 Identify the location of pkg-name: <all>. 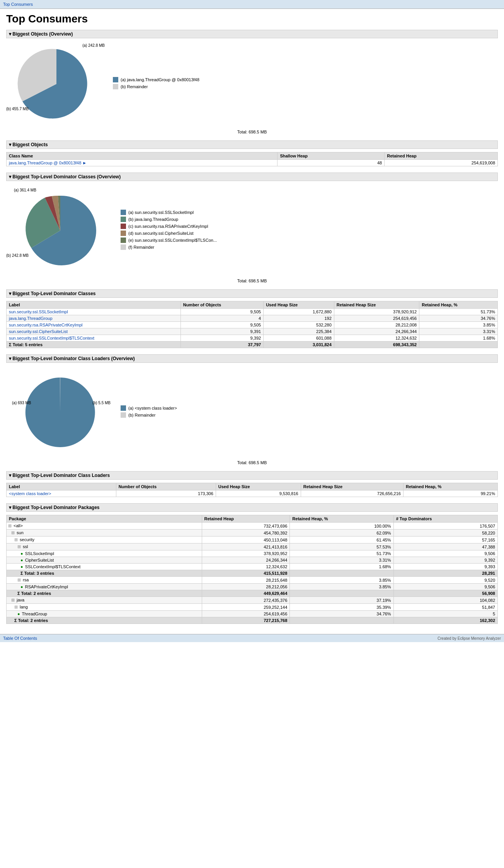
(18, 526).